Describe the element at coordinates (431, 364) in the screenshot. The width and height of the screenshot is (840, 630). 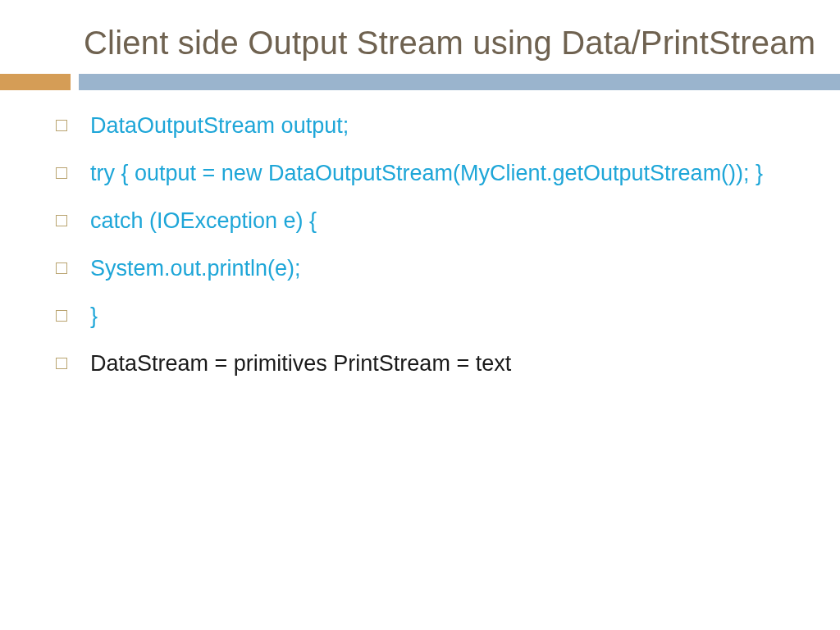
I see `list-item: DataStream = primitives PrintStream = te…` at that location.